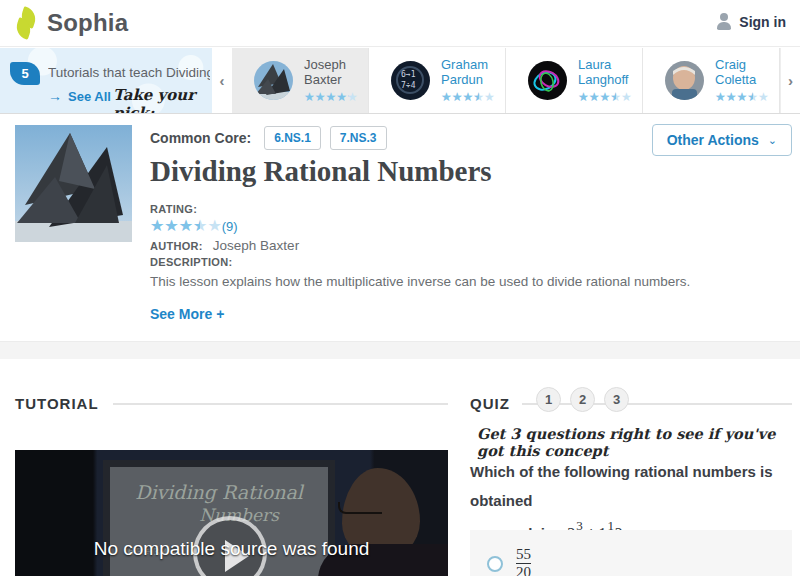  Describe the element at coordinates (90, 96) in the screenshot. I see `see-all-label: See All` at that location.